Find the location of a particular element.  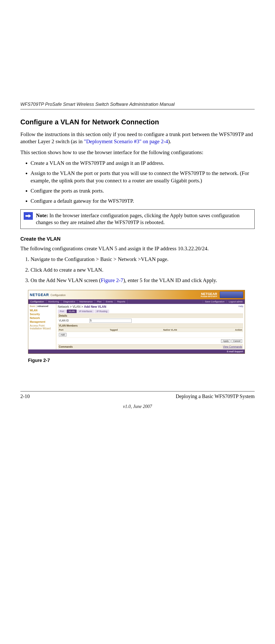

ordered-steps: Navigate to the Configuration > Basic > … is located at coordinates (138, 270).